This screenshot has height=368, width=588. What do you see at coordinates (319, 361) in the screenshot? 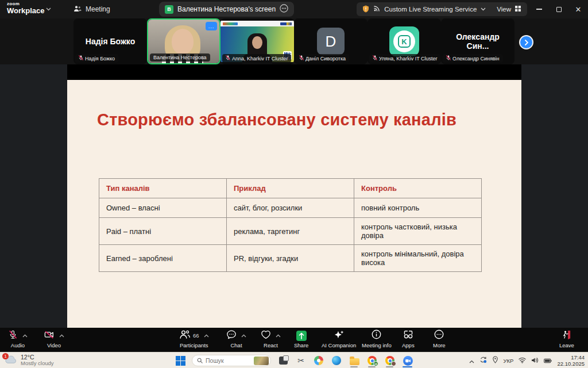
I see `paint-app-icon` at bounding box center [319, 361].